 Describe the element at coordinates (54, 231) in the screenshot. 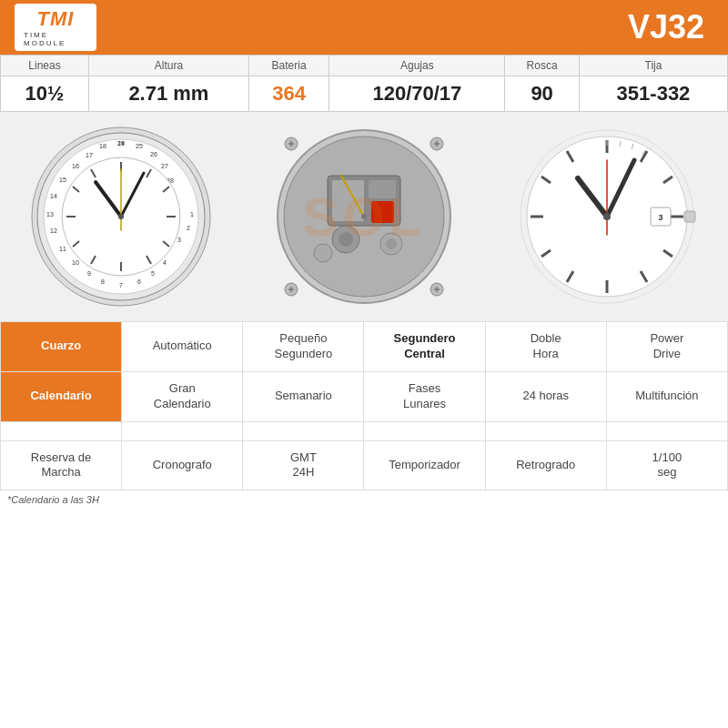

I see `svg-text: 12` at that location.